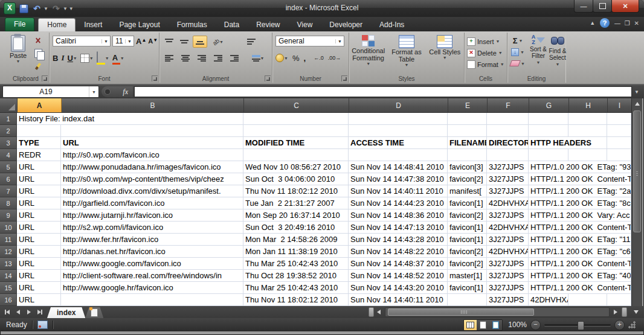 The width and height of the screenshot is (644, 335). I want to click on cell-I2, so click(619, 131).